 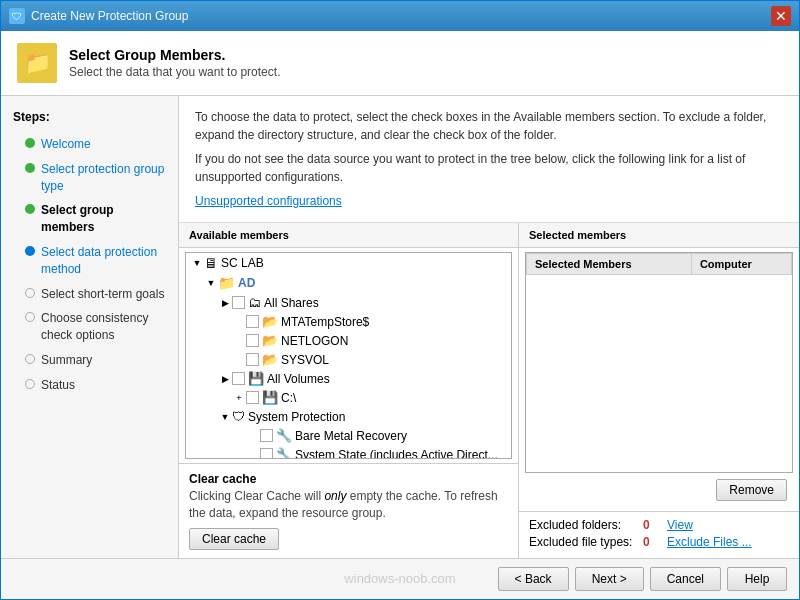 I want to click on remove-button: Remove, so click(x=752, y=490).